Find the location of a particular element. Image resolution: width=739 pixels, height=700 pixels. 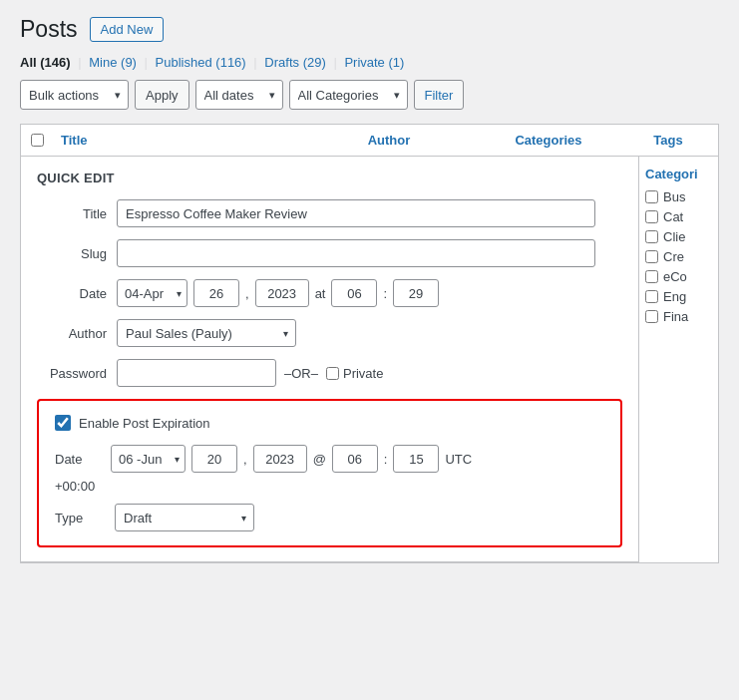

type-select-wrap: Draft is located at coordinates (185, 518).